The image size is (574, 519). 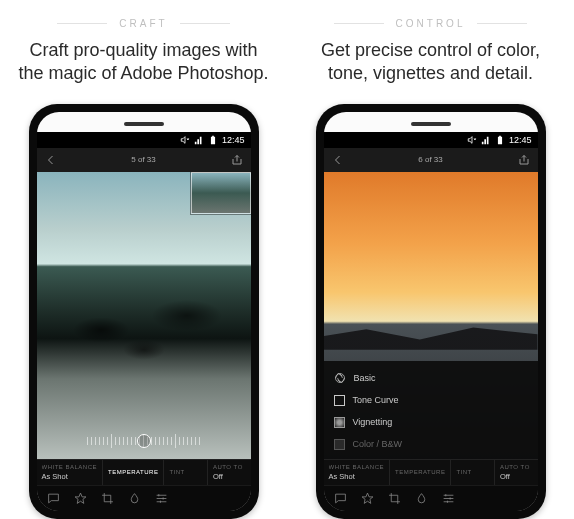 I want to click on crop-preview-thumbnail, so click(x=221, y=193).